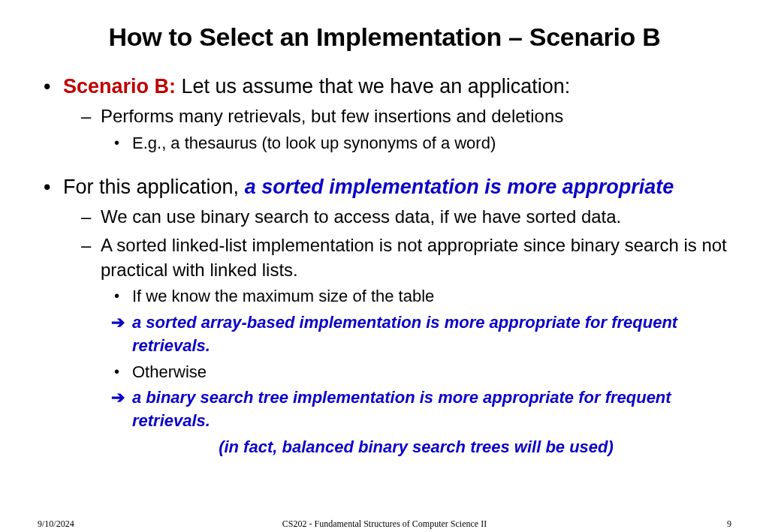  Describe the element at coordinates (154, 187) in the screenshot. I see `bullet-2-prefix: For this application,` at that location.